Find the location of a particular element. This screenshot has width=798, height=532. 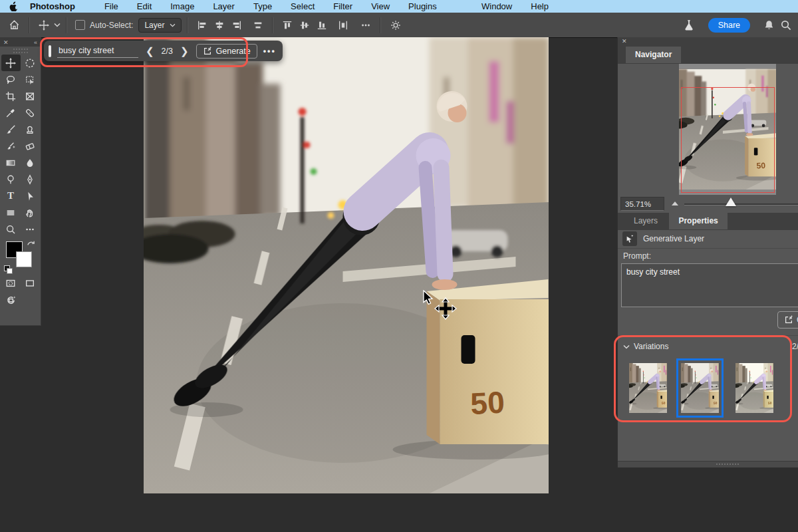

navigator-thumbnail is located at coordinates (728, 129).